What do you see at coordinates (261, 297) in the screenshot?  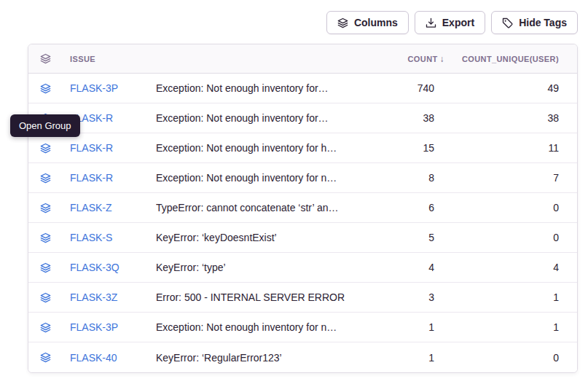 I see `issue-title: Error: 500 - INTERNAL SERVER ERROR` at bounding box center [261, 297].